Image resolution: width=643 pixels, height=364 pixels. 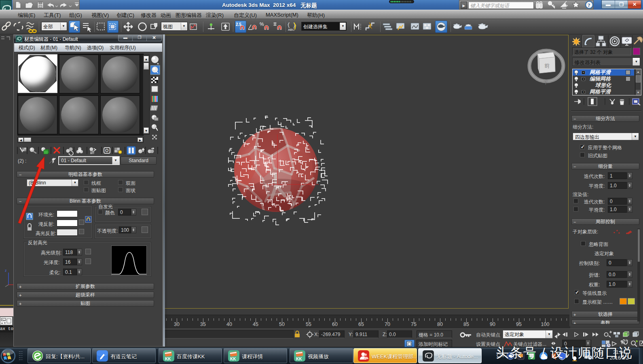 I want to click on svg-text: O, so click(x=107, y=150).